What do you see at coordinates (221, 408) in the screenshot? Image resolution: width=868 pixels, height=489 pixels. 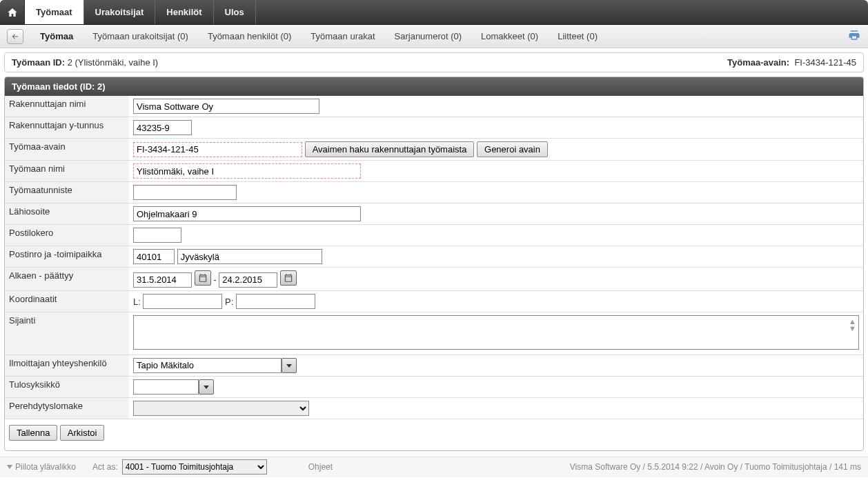 I see `orientation-form-select` at bounding box center [221, 408].